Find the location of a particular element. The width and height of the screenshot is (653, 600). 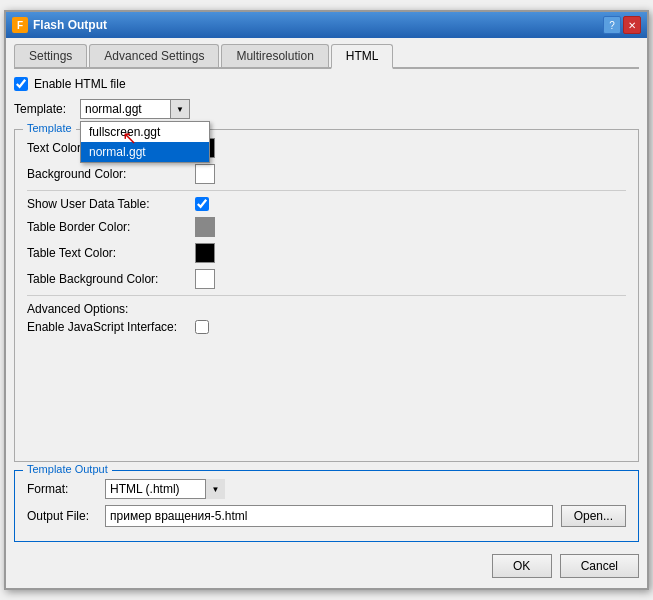

format-row: Format: HTML (.html) XHTML (.xhtml) ▼ is located at coordinates (326, 489).